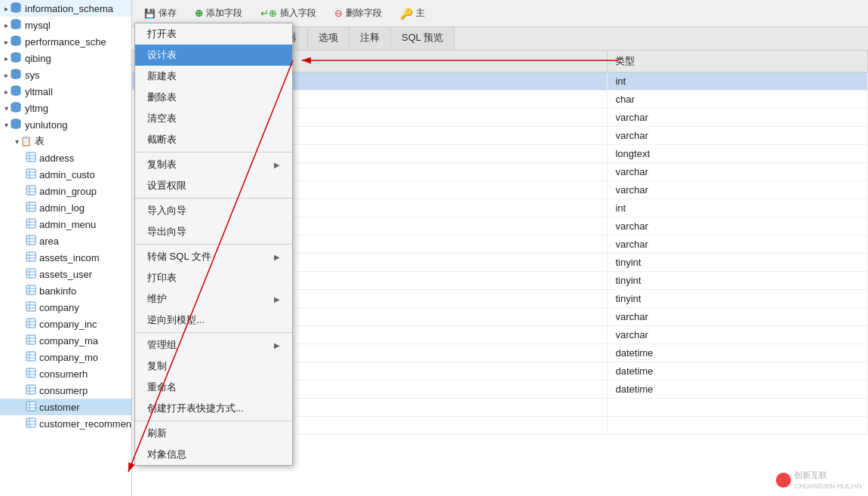 This screenshot has height=496, width=868. I want to click on menu-item-rename: 重命名, so click(214, 387).